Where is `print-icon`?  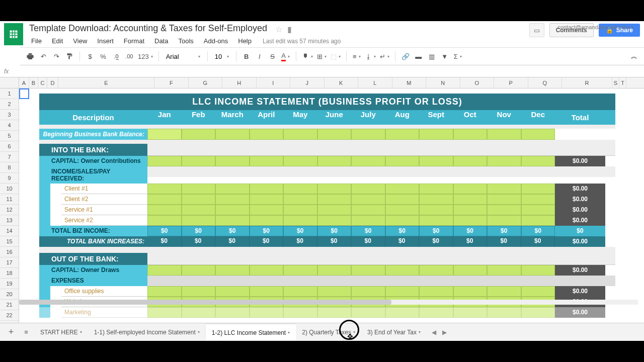
print-icon is located at coordinates (30, 56).